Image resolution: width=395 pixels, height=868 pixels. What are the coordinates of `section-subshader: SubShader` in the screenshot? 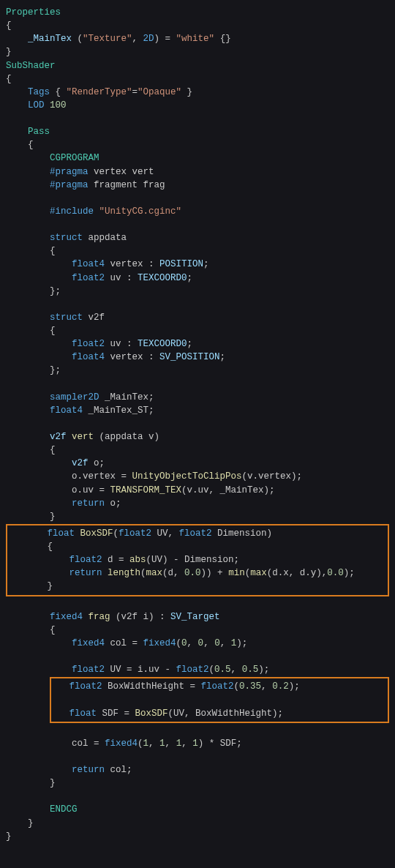 It's located at (31, 66).